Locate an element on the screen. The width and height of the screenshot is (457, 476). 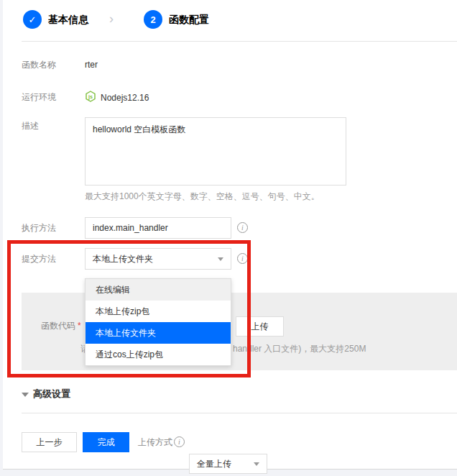
upload-button: 上传 is located at coordinates (260, 326).